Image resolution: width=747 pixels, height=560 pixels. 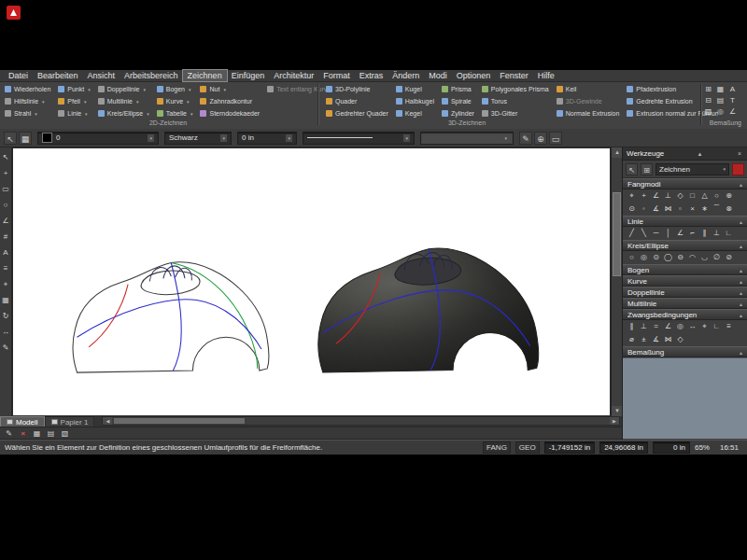 I want to click on constraint-icon-b-1: ±, so click(x=644, y=340).